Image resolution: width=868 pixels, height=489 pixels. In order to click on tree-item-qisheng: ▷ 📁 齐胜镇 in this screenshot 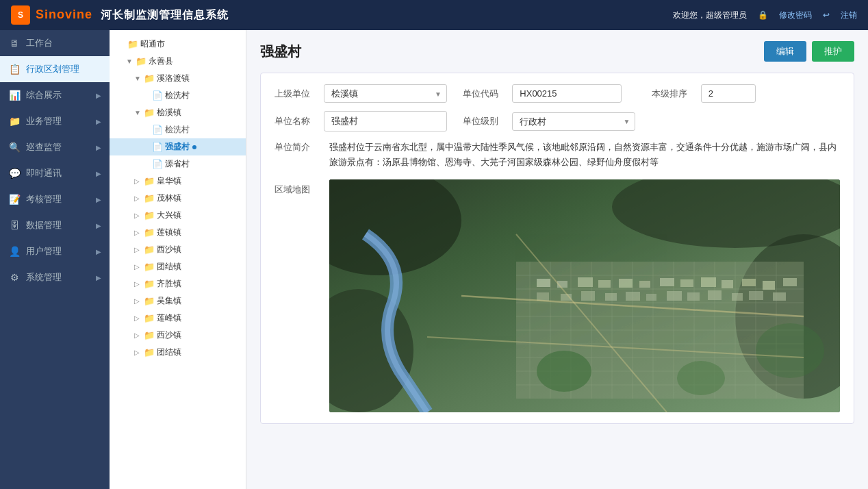, I will do `click(178, 284)`.